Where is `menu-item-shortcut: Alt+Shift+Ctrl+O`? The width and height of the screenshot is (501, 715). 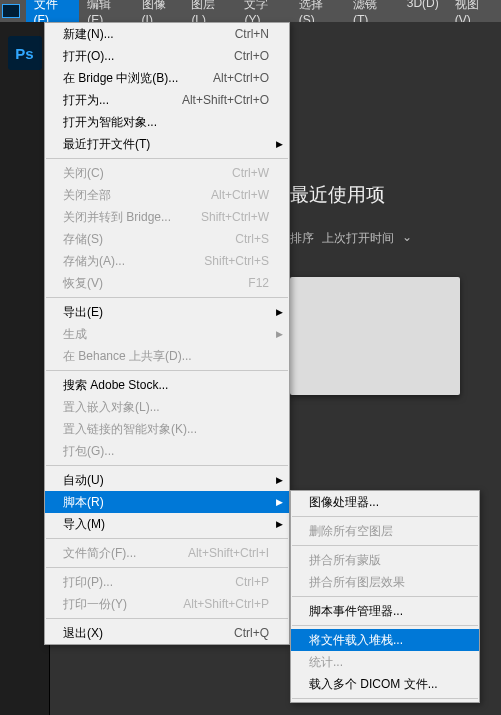 menu-item-shortcut: Alt+Shift+Ctrl+O is located at coordinates (214, 100).